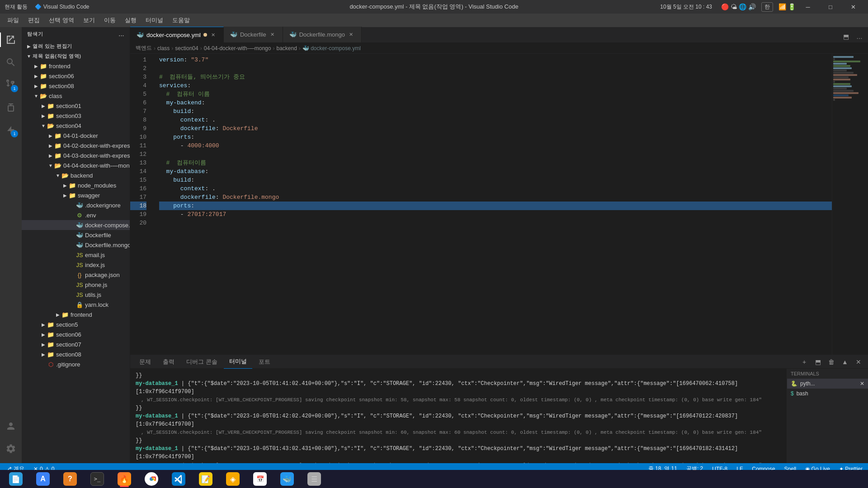  What do you see at coordinates (34, 20) in the screenshot?
I see `menu-edit: 편집` at bounding box center [34, 20].